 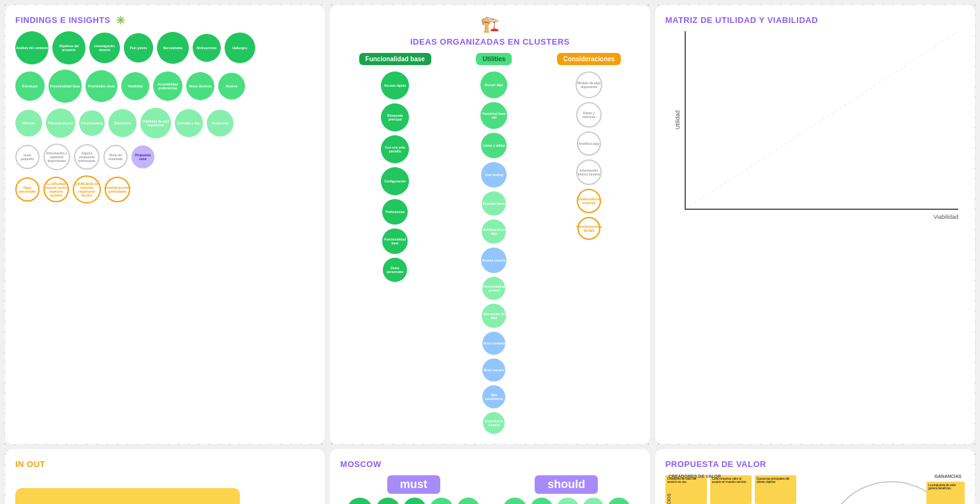 What do you see at coordinates (395, 181) in the screenshot?
I see `bubble: Configuración` at bounding box center [395, 181].